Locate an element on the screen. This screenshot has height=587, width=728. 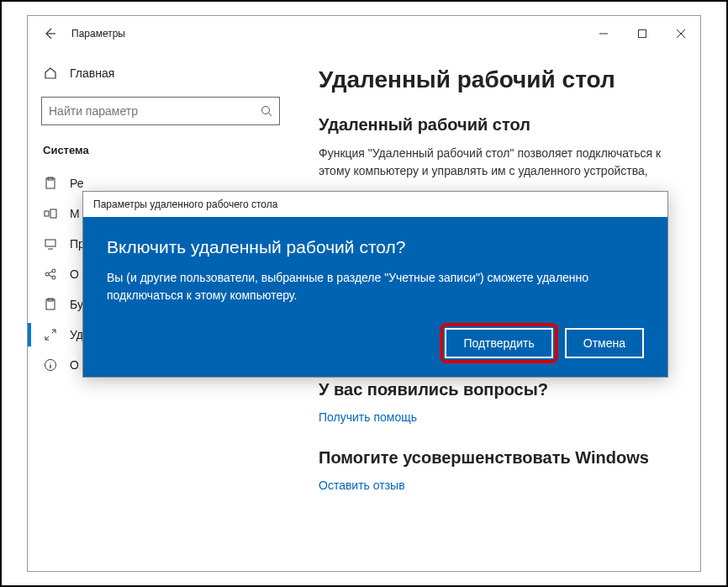
home-label: Главная is located at coordinates (92, 73).